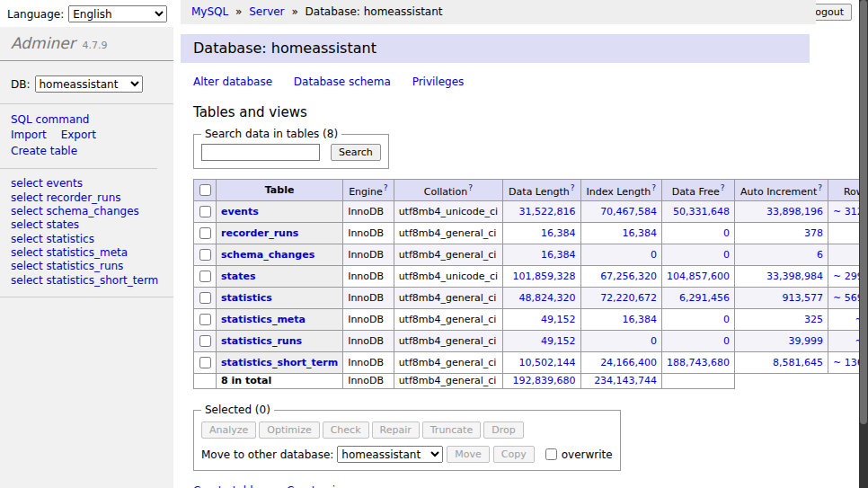  Describe the element at coordinates (807, 342) in the screenshot. I see `auto-increment-link: 39,999` at that location.